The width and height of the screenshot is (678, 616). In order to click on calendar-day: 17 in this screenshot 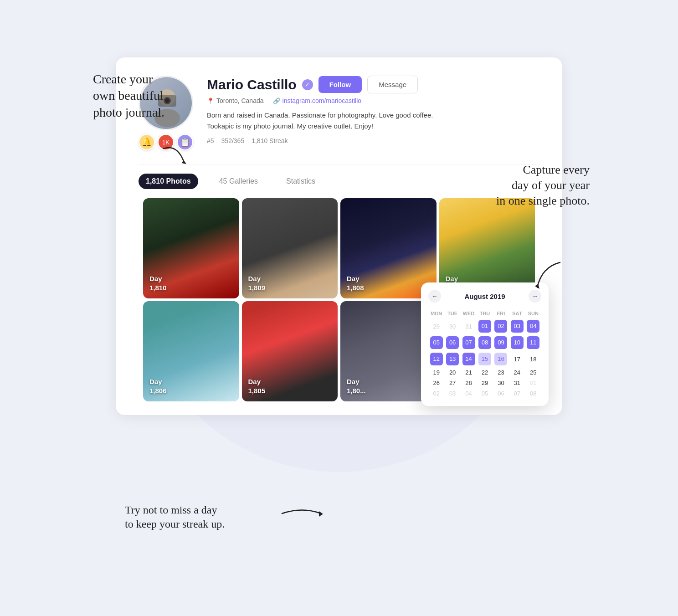, I will do `click(517, 359)`.